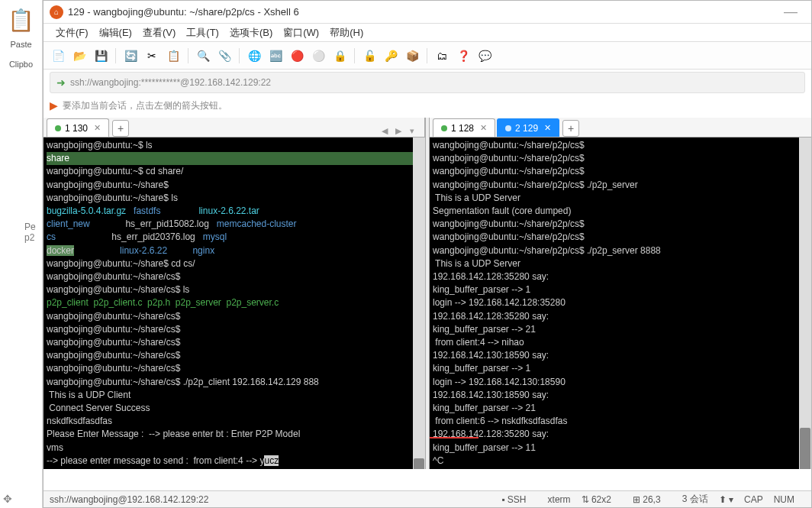 The height and width of the screenshot is (508, 812). I want to click on status-proto: ▪ SSH, so click(519, 500).